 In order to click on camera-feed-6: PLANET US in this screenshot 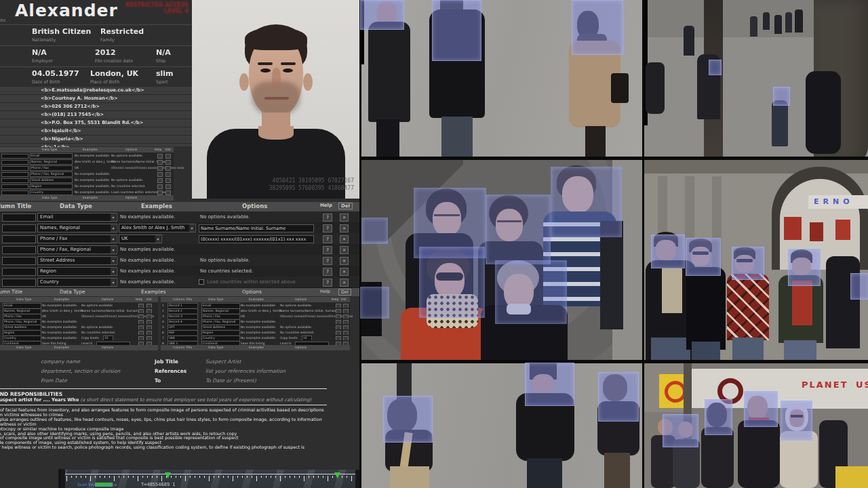, I will do `click(756, 426)`.